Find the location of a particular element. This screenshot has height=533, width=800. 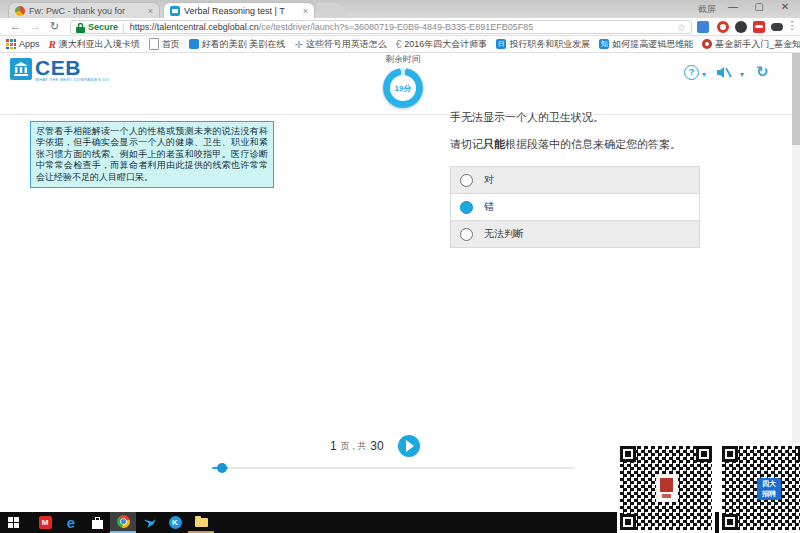

forward-icon: → is located at coordinates (36, 26).